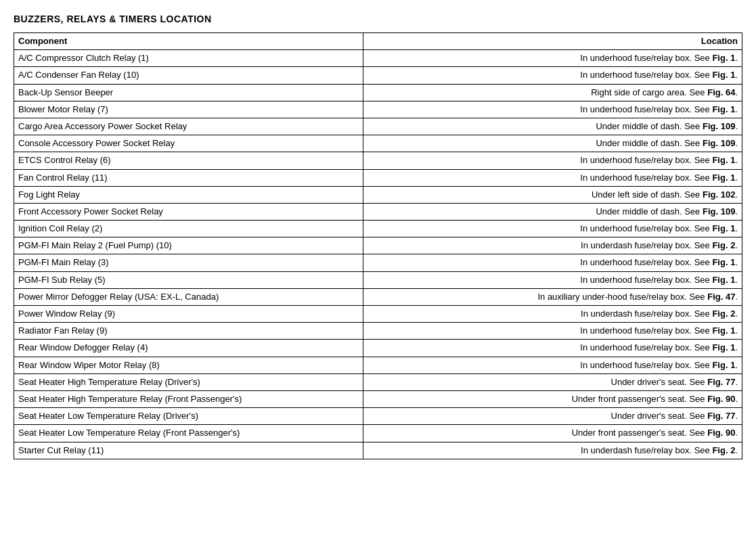  I want to click on table-row: Seat Heater Low Temperature Relay (Drive…, so click(378, 417).